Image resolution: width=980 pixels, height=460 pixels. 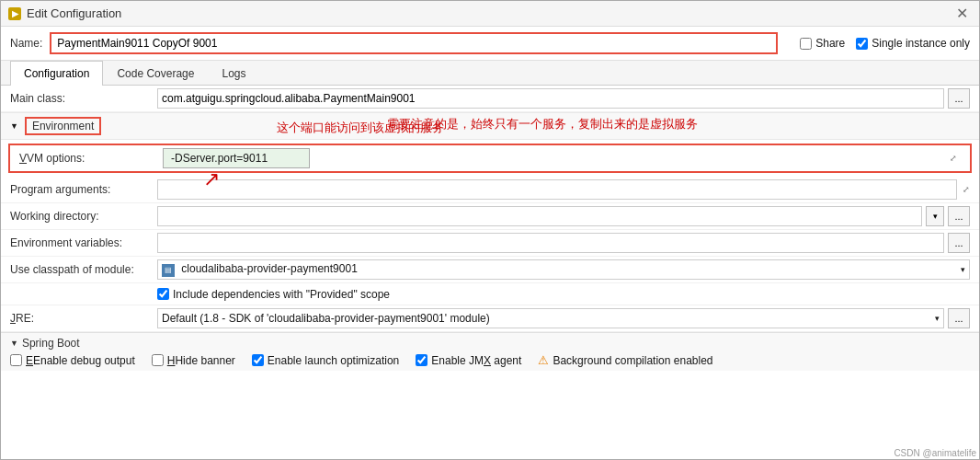 I want to click on working-dir-input-group: ▾ ..., so click(x=564, y=216).